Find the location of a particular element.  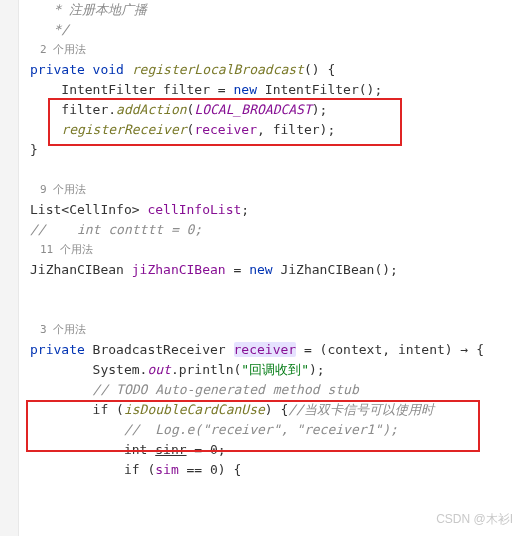

code-line: } is located at coordinates (276, 150).